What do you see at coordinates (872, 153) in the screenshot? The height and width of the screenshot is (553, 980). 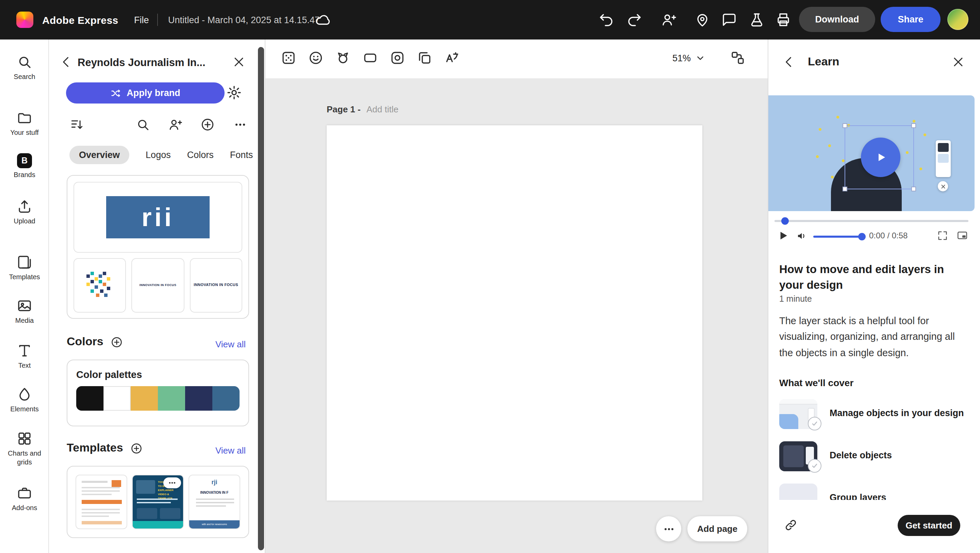 I see `lesson-video` at bounding box center [872, 153].